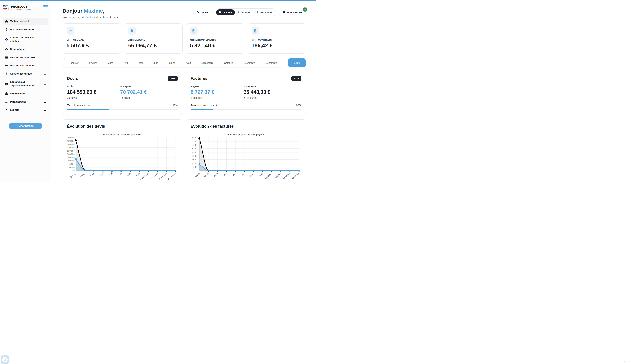  Describe the element at coordinates (94, 11) in the screenshot. I see `user-name: Maxime` at that location.